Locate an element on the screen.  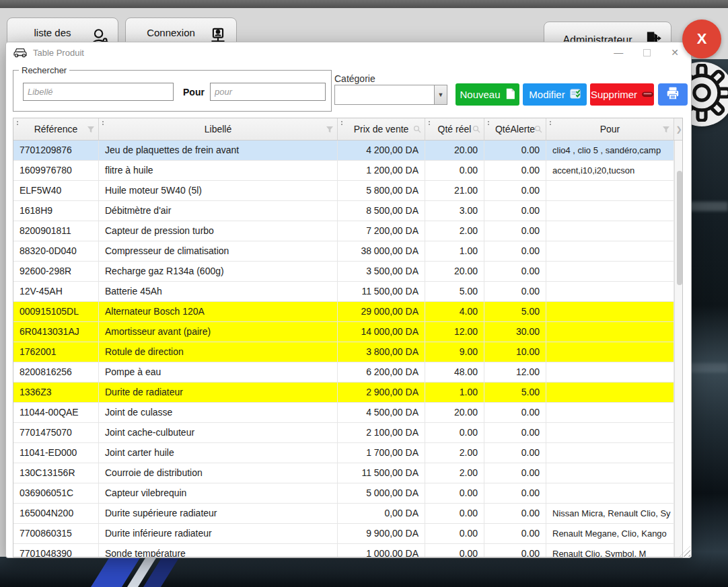
cell-pour: Renault Clio, Symbol, M is located at coordinates (610, 551).